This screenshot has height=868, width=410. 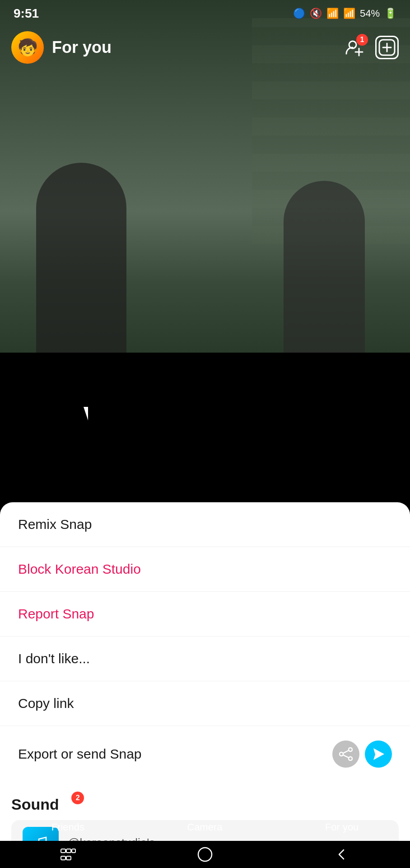 I want to click on camera-icon, so click(x=205, y=806).